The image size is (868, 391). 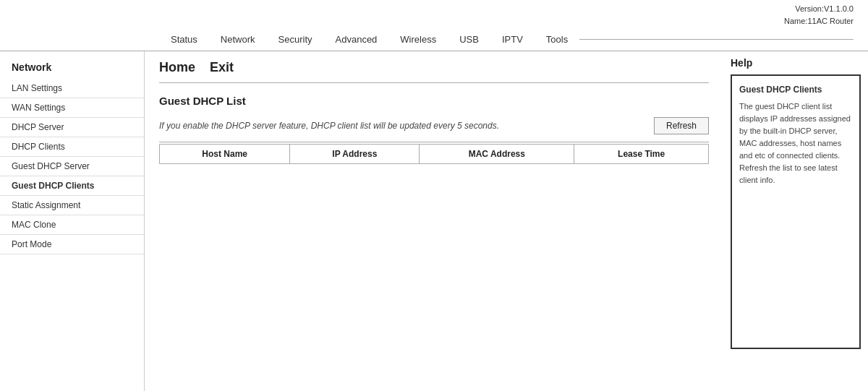 What do you see at coordinates (225, 155) in the screenshot?
I see `col-header-host-name: Host Name` at bounding box center [225, 155].